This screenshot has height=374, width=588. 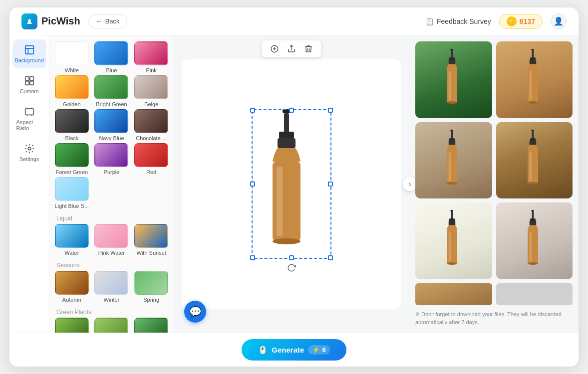 What do you see at coordinates (292, 184) in the screenshot?
I see `product-wrapper` at bounding box center [292, 184].